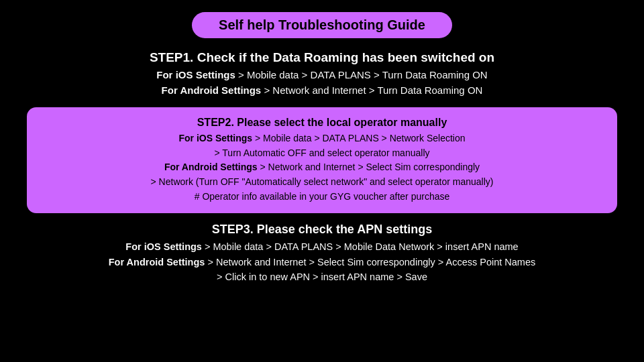 This screenshot has width=644, height=362. What do you see at coordinates (322, 247) in the screenshot?
I see `step3-ios-line: For iOS Settings > Mobile data > DATA PL…` at bounding box center [322, 247].